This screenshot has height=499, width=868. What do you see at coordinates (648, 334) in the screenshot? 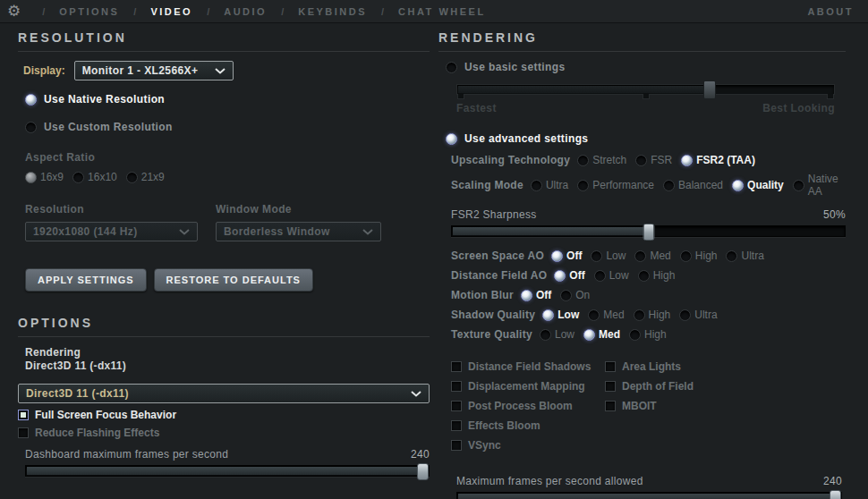
I see `radio-texture-quality-high: High` at bounding box center [648, 334].